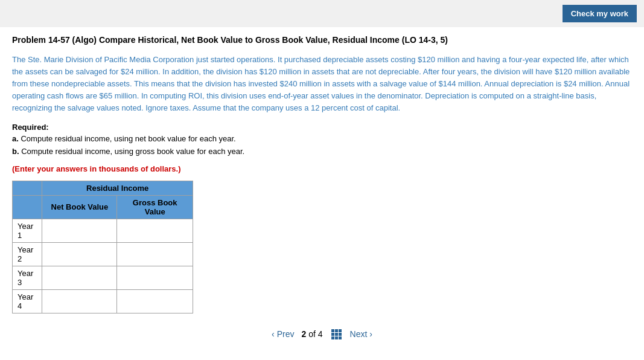 The image size is (644, 360). I want to click on item-a-letter: a., so click(16, 139).